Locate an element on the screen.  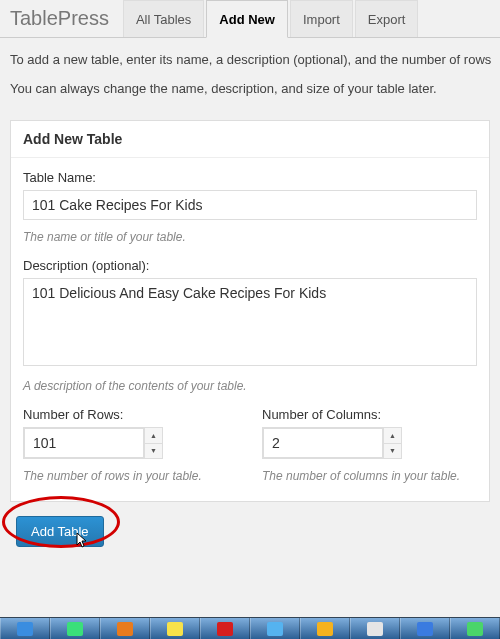
postbox-title: Add New Table is located at coordinates (250, 140).